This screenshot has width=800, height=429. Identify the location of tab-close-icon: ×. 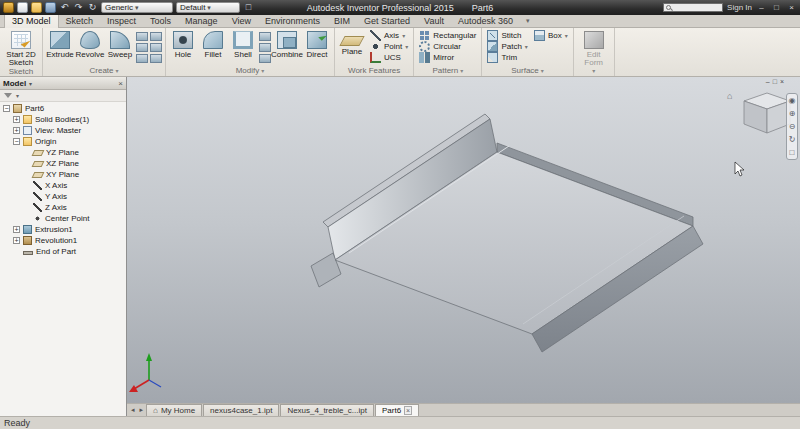
(408, 410).